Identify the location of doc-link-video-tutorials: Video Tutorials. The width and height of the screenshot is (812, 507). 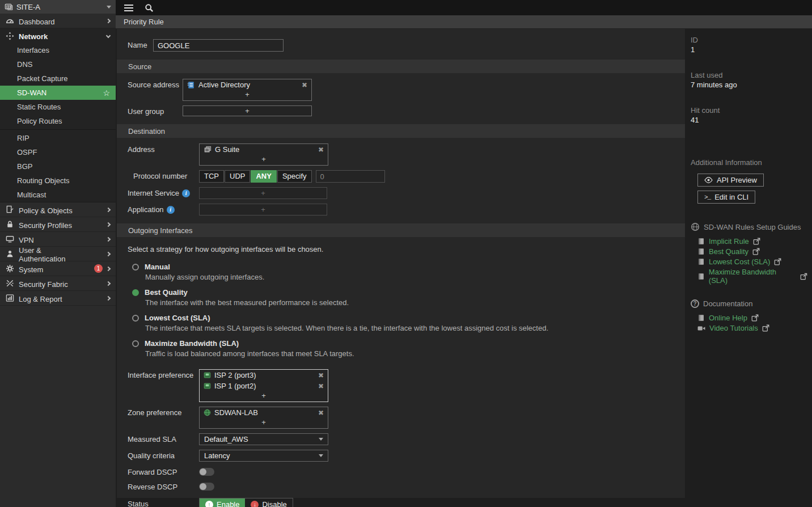
(734, 328).